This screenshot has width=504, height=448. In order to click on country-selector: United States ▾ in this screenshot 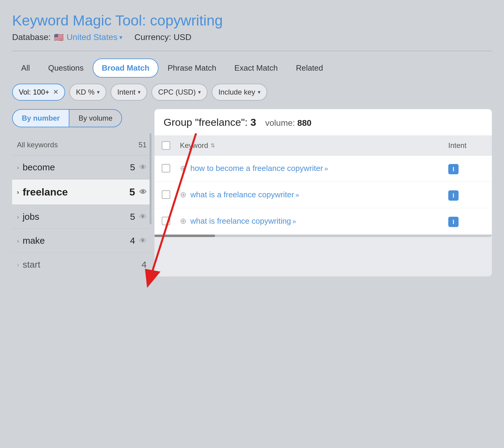, I will do `click(94, 37)`.